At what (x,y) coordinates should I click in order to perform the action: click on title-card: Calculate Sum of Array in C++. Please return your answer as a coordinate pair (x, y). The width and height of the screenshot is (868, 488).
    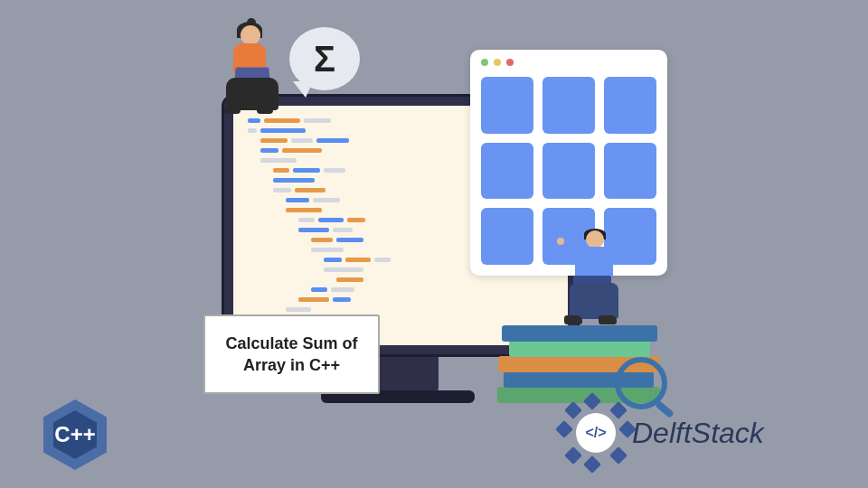
    Looking at the image, I should click on (291, 354).